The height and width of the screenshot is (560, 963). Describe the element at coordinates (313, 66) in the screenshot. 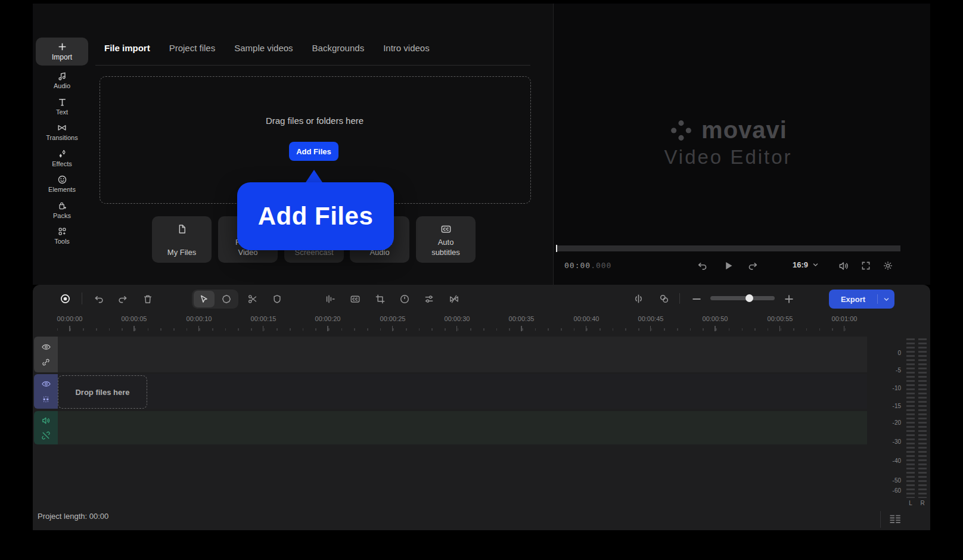

I see `tabs-divider` at that location.